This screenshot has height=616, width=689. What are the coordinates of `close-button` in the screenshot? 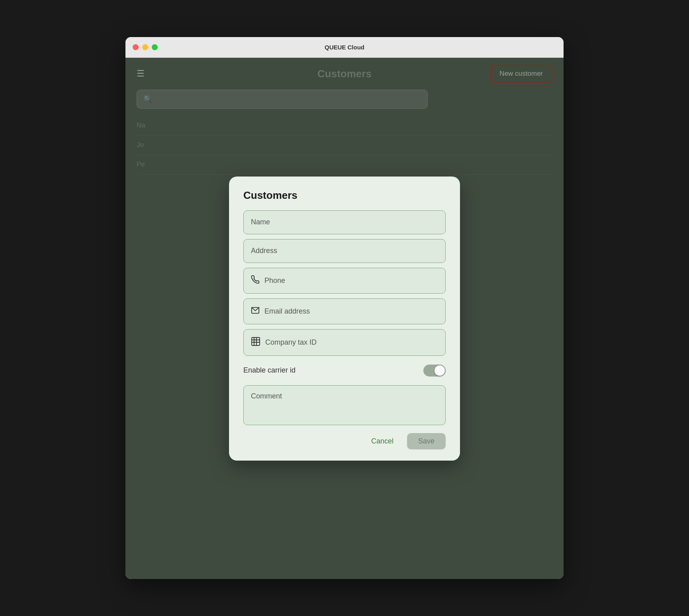 It's located at (135, 47).